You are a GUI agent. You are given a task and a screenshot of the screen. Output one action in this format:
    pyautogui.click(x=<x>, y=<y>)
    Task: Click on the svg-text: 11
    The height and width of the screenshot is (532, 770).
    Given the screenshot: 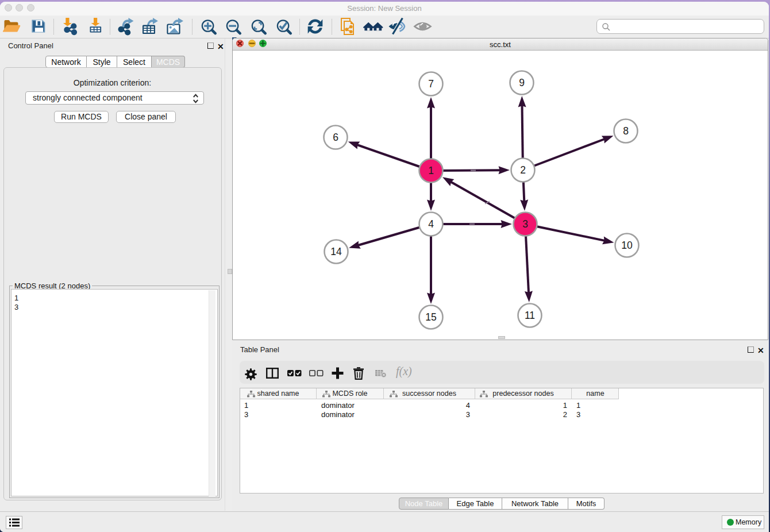 What is the action you would take?
    pyautogui.click(x=530, y=315)
    